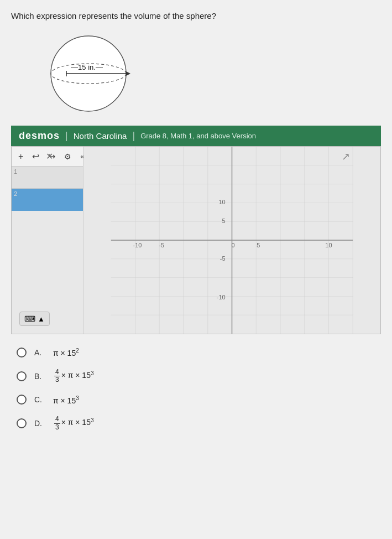 The image size is (392, 539). What do you see at coordinates (58, 419) in the screenshot?
I see `fraction-num-d: 4` at bounding box center [58, 419].